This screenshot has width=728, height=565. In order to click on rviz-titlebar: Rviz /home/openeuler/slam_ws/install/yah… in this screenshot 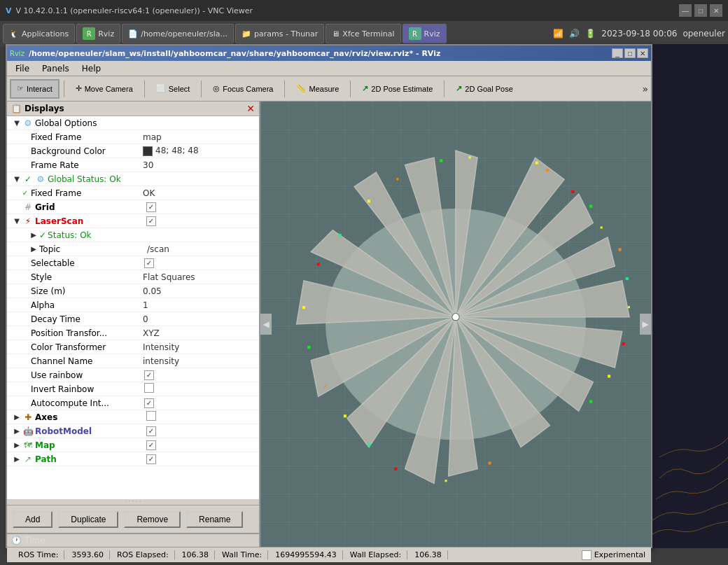, I will do `click(329, 53)`.